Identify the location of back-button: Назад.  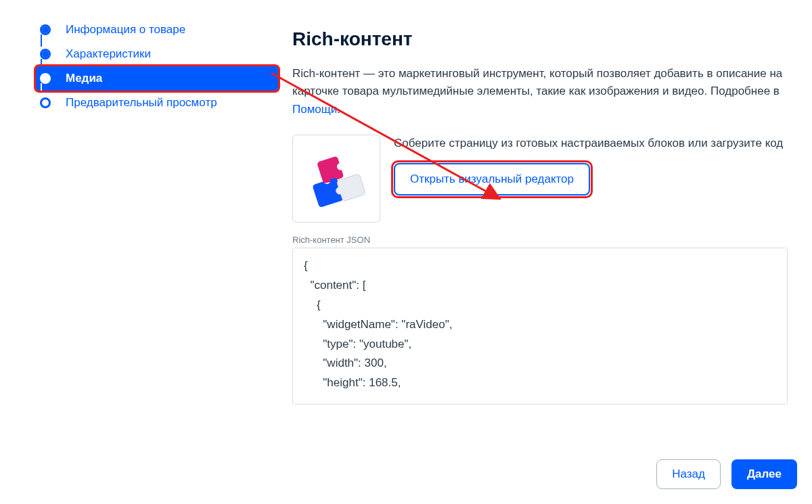
(689, 474).